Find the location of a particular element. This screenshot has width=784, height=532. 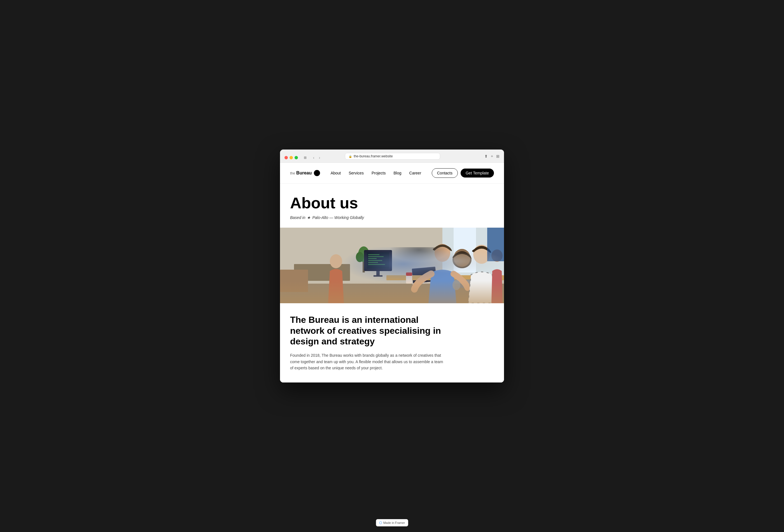

nav-buttons: ‹ › is located at coordinates (316, 158).